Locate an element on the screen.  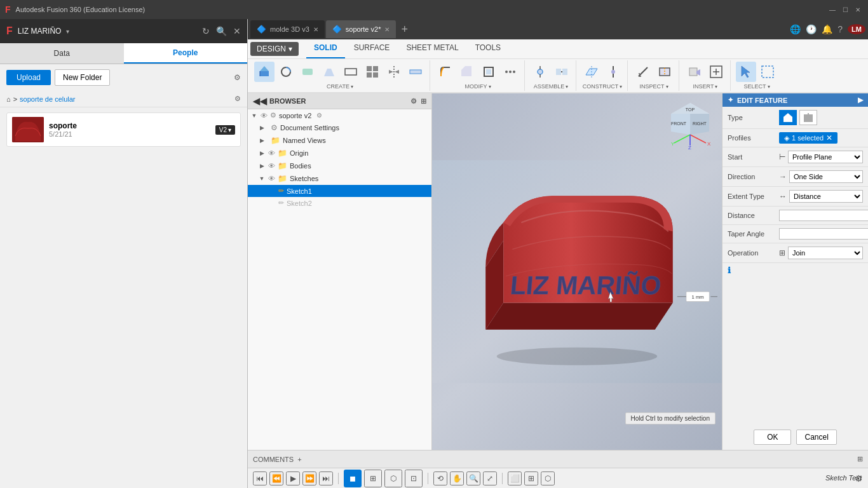
breadcrumb-folder: soporte de celular is located at coordinates (47, 99).